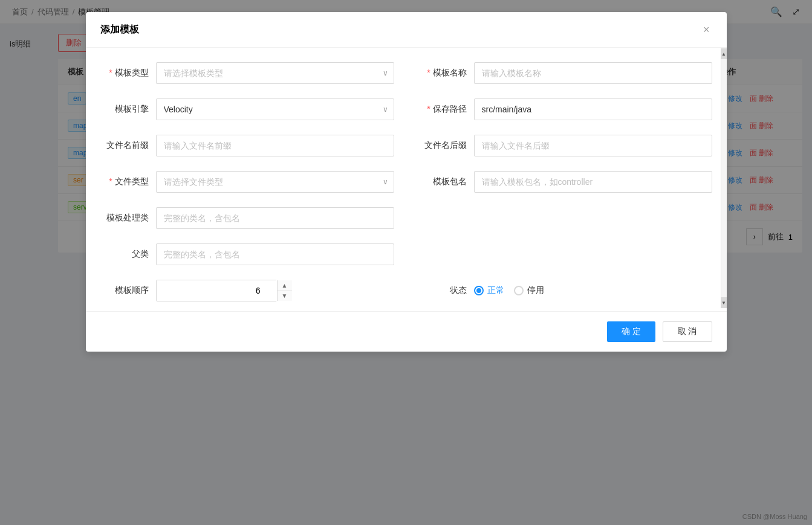 The height and width of the screenshot is (525, 812). Describe the element at coordinates (125, 218) in the screenshot. I see `label-handler: 模板处理类` at that location.